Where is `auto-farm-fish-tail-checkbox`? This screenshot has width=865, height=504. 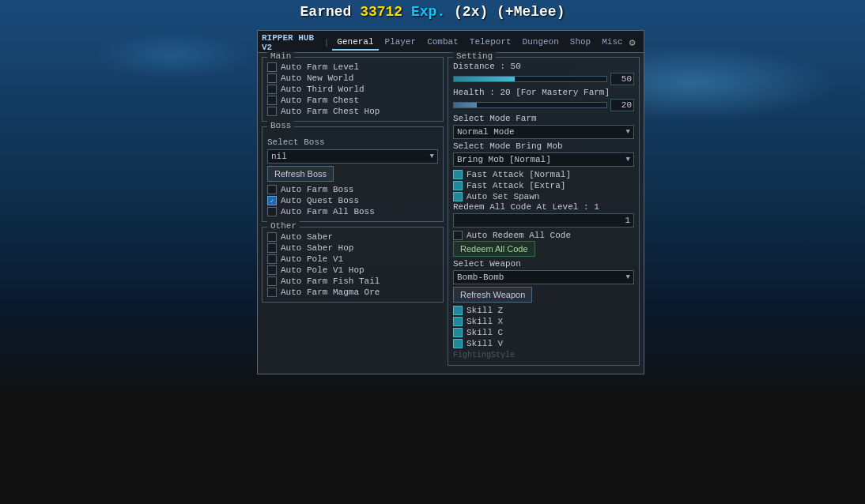
auto-farm-fish-tail-checkbox is located at coordinates (272, 281).